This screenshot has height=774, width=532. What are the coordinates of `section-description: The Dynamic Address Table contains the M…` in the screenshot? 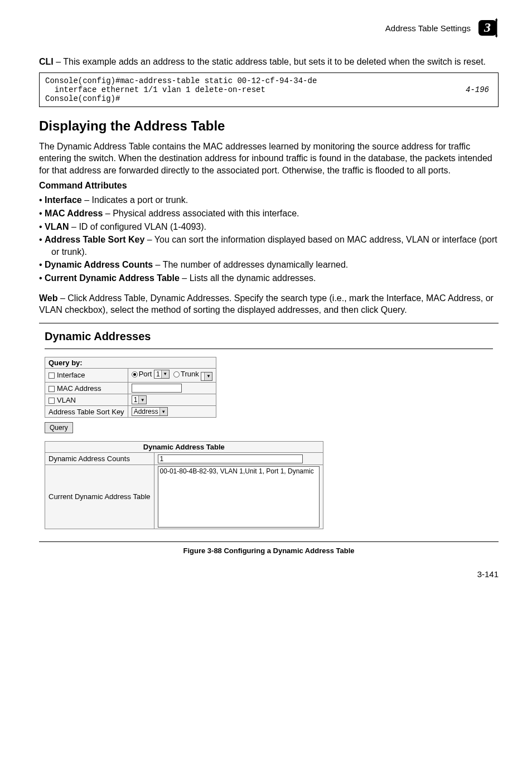 It's located at (269, 158).